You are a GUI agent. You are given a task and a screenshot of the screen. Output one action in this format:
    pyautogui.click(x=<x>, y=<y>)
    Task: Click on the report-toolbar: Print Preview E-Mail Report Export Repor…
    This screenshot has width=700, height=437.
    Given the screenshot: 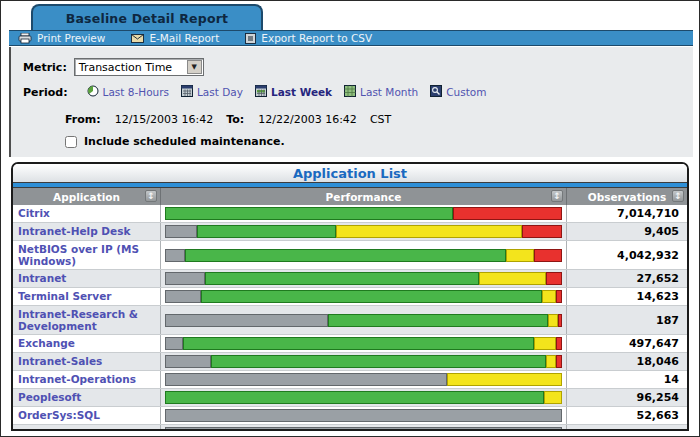 What is the action you would take?
    pyautogui.click(x=351, y=38)
    